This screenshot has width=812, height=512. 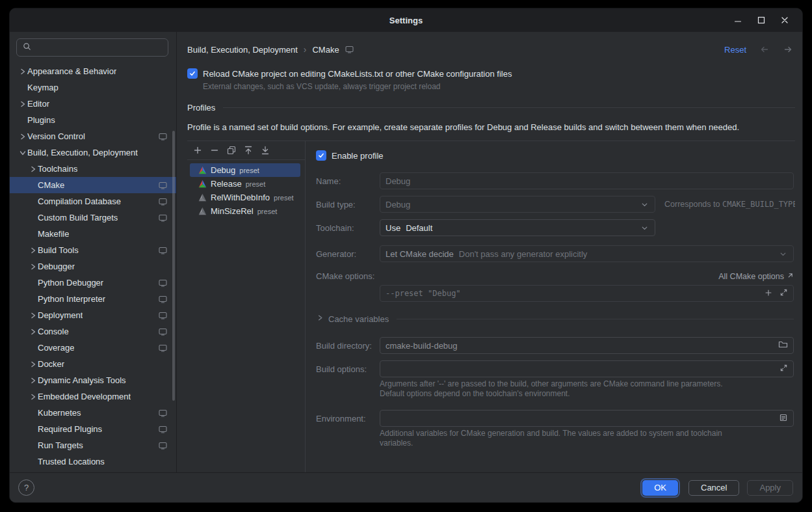 I want to click on profile-item-minsizerel: MinSizeRelpreset, so click(x=245, y=211).